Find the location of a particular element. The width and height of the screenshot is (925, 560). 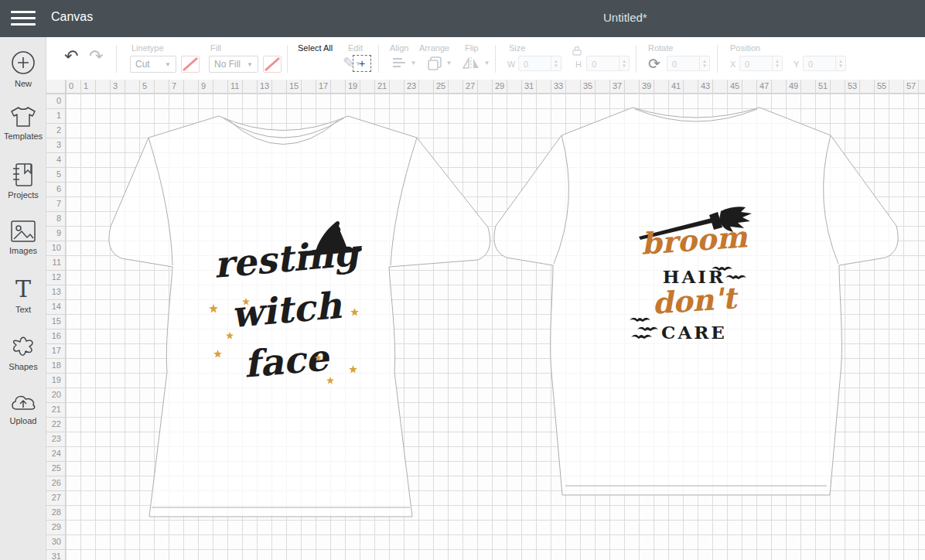

x-label: X is located at coordinates (733, 64).